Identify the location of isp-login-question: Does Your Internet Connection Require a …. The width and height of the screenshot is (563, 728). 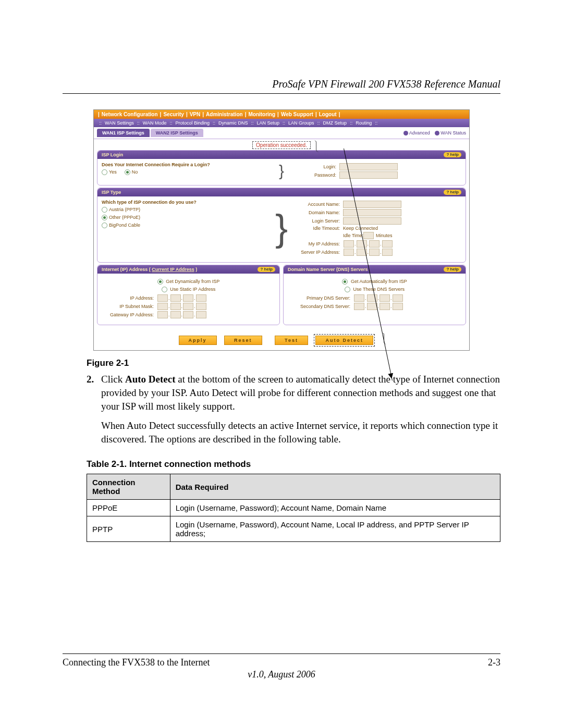
(190, 165).